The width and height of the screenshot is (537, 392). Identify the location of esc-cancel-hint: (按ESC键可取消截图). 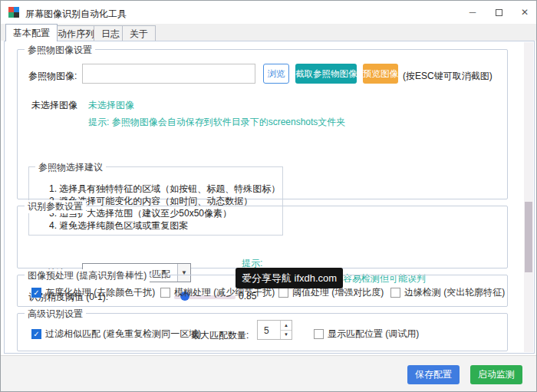
(448, 77).